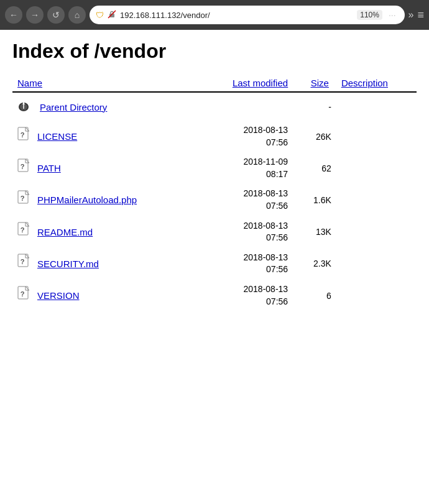 The height and width of the screenshot is (504, 429). What do you see at coordinates (35, 15) in the screenshot?
I see `forward-button: →` at bounding box center [35, 15].